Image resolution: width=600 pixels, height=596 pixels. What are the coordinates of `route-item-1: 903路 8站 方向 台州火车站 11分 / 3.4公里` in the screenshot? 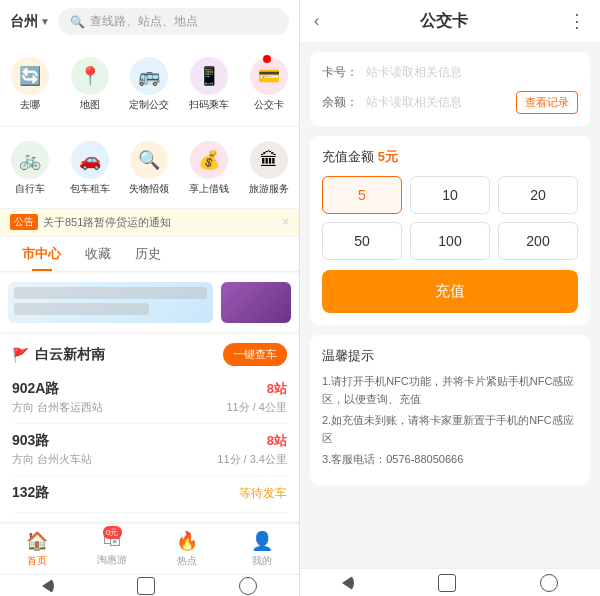 It's located at (150, 450).